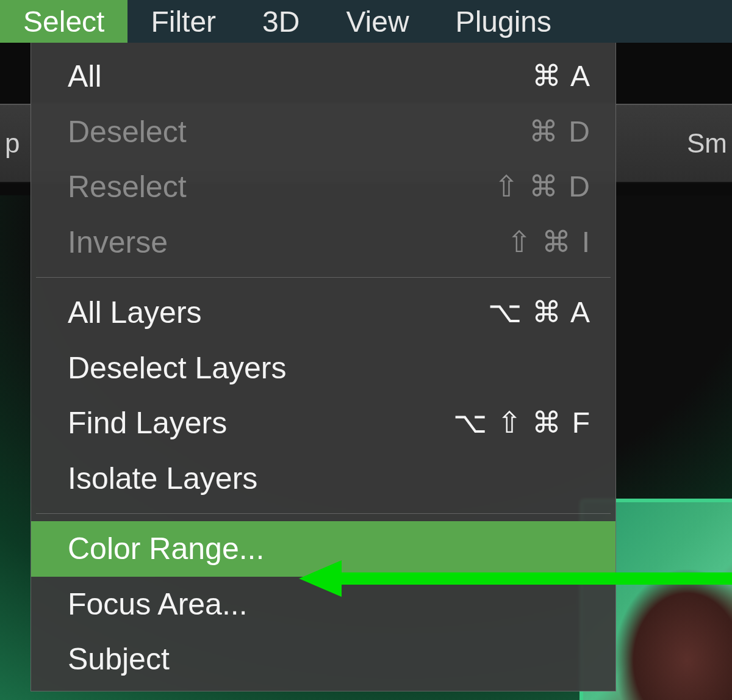 This screenshot has width=732, height=700. I want to click on menu-item-shortcut: ⇧ ⌘ I, so click(537, 242).